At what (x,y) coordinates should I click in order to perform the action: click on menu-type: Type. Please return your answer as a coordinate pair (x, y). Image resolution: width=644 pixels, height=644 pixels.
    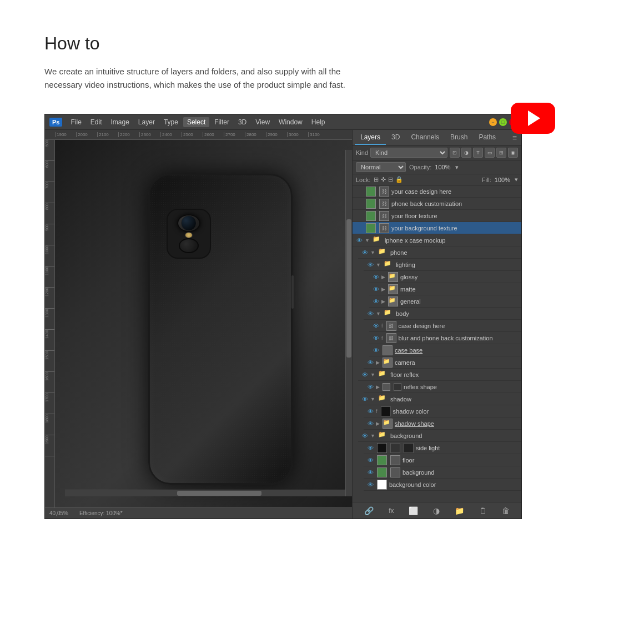
    Looking at the image, I should click on (171, 122).